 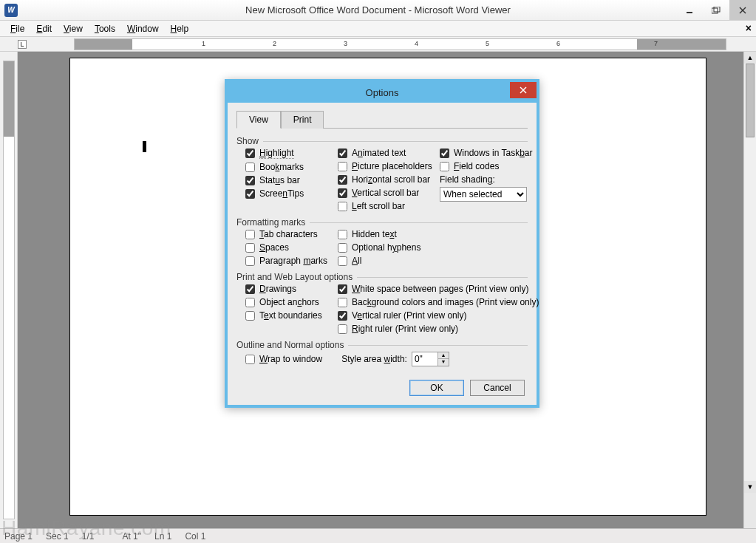 What do you see at coordinates (433, 302) in the screenshot?
I see `chk-bg-colors: Background colors and images (Print view…` at bounding box center [433, 302].